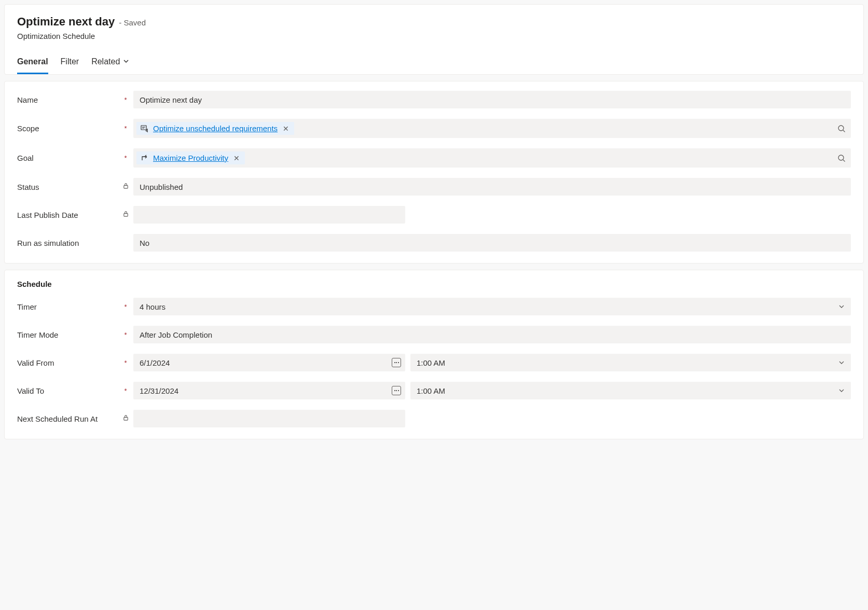 The image size is (868, 610). I want to click on valid-from-date-input: 6/1/2024, so click(269, 363).